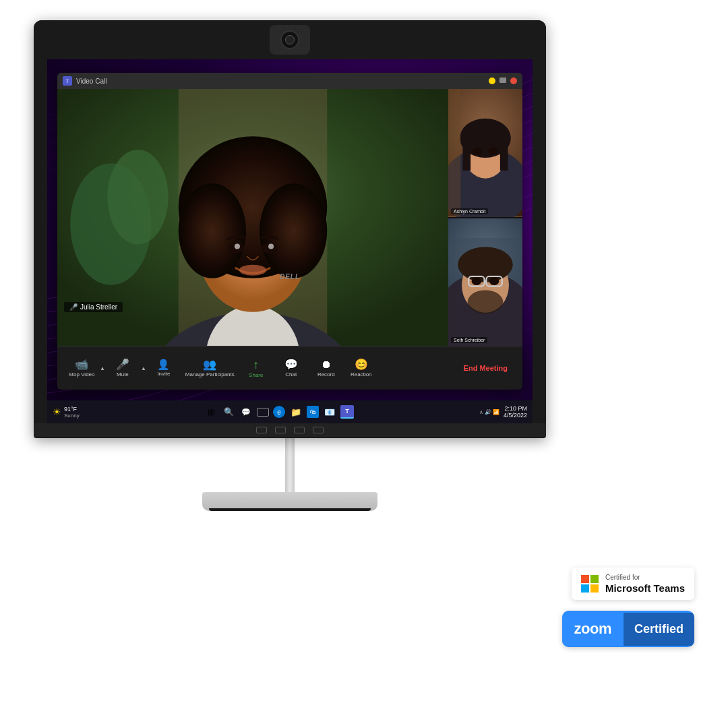 The width and height of the screenshot is (728, 728). Describe the element at coordinates (296, 412) in the screenshot. I see `file-icon: 📁` at that location.